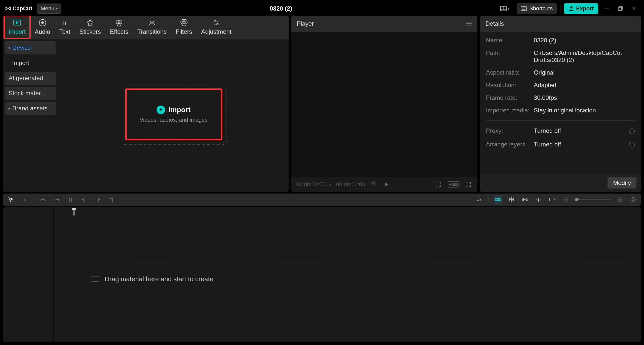  What do you see at coordinates (174, 120) in the screenshot?
I see `import-subtitle: Videos, audios, and images` at bounding box center [174, 120].